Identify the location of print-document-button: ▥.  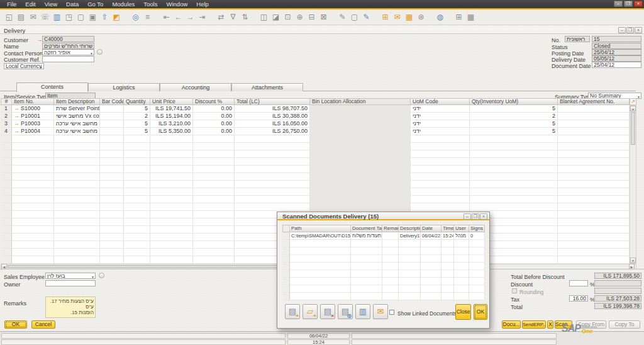
(363, 312).